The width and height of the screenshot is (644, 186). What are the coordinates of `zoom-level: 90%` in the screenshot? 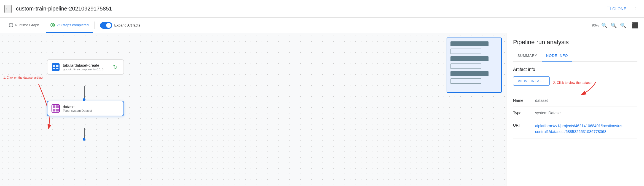 It's located at (595, 25).